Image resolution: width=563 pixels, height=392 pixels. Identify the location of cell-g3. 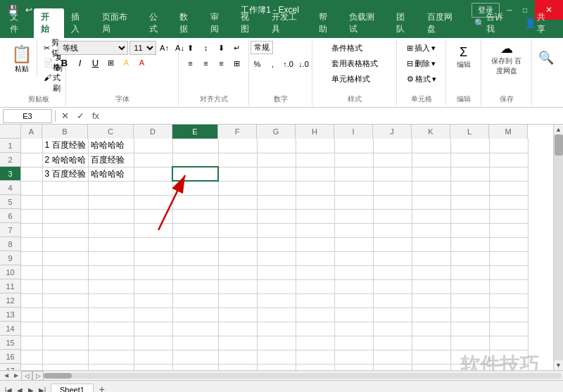
(276, 174).